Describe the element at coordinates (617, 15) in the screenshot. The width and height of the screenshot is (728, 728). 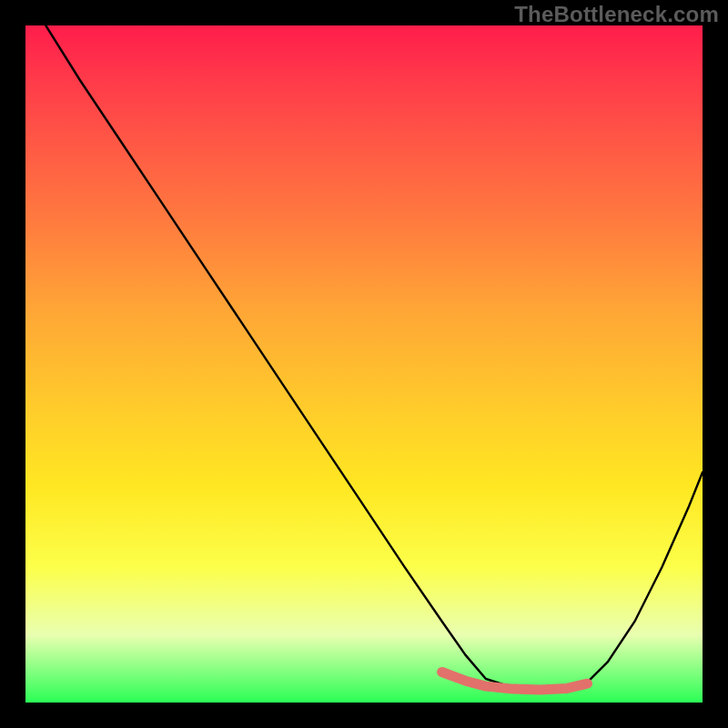
I see `watermark-text: TheBottleneck.com` at that location.